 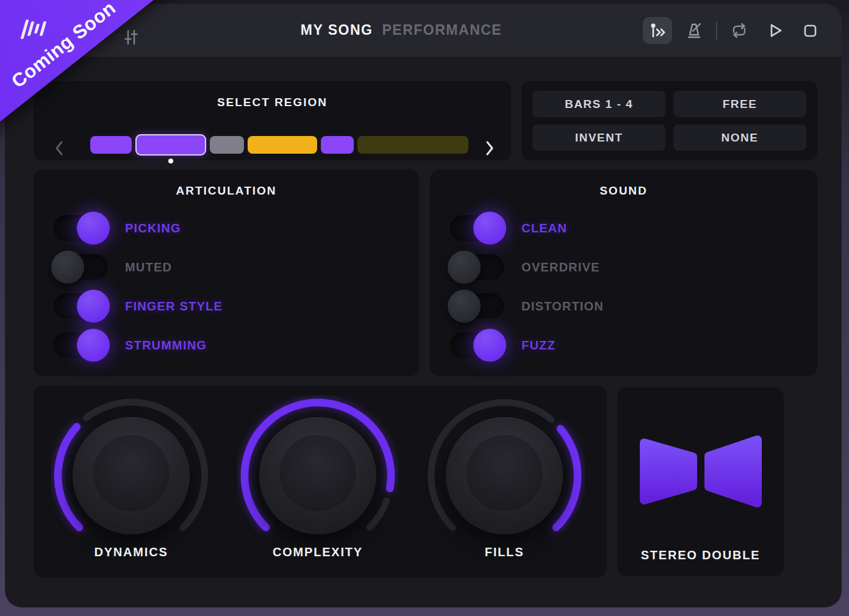 What do you see at coordinates (226, 267) in the screenshot?
I see `toggle-row: MUTED` at bounding box center [226, 267].